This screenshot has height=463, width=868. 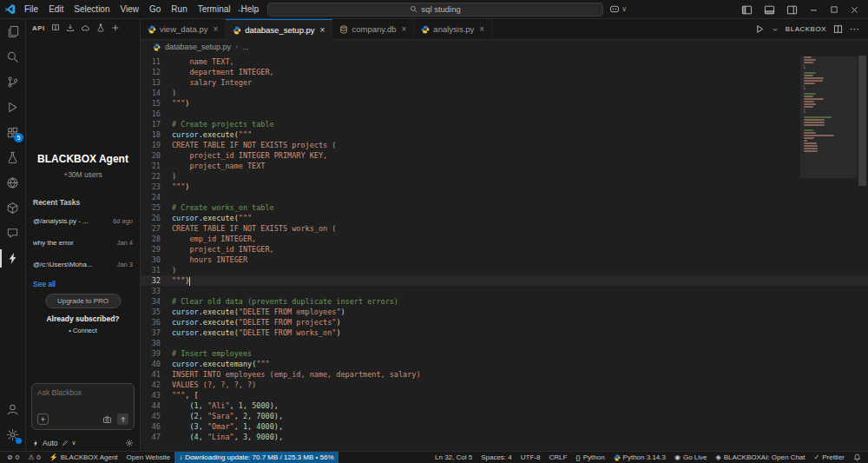 What do you see at coordinates (156, 124) in the screenshot?
I see `line-number: 17` at bounding box center [156, 124].